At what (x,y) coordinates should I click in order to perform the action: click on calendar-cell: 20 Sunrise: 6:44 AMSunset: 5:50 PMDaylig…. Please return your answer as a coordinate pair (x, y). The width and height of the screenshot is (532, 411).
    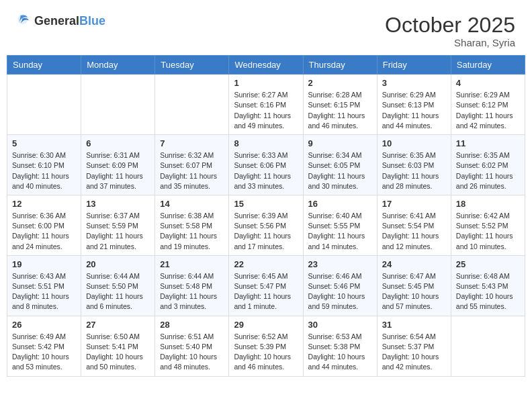
    Looking at the image, I should click on (118, 285).